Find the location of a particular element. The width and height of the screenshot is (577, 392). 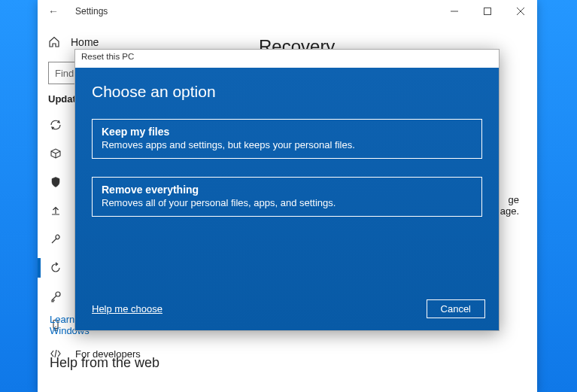

key-icon is located at coordinates (56, 296).